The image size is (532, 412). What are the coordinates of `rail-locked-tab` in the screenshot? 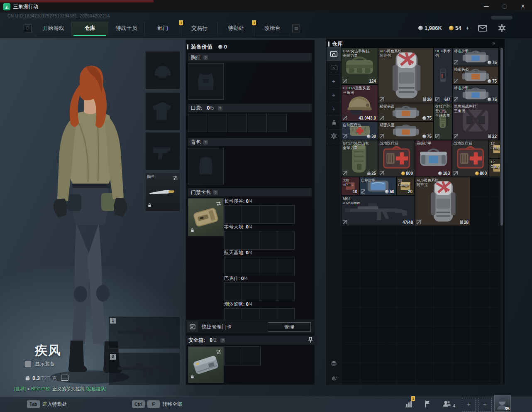 It's located at (334, 123).